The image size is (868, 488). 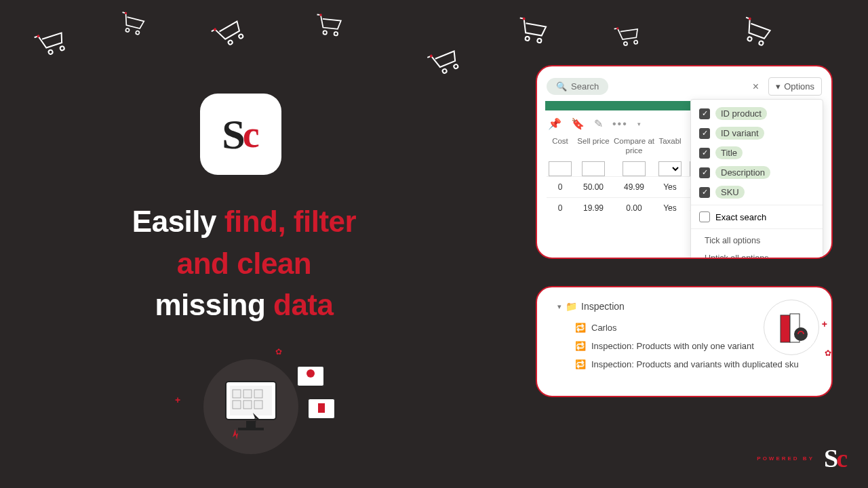 What do you see at coordinates (561, 87) in the screenshot?
I see `search-icon: 🔍` at bounding box center [561, 87].